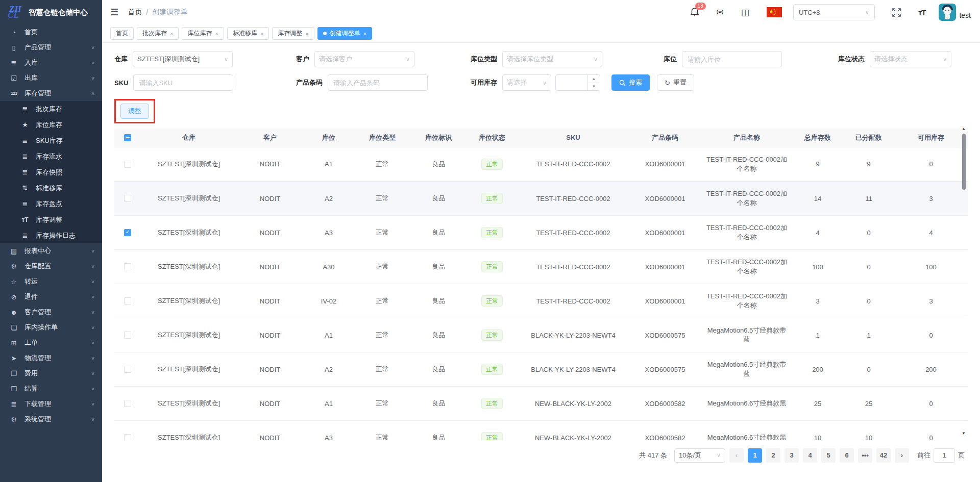 This screenshot has height=482, width=980. I want to click on warehouse-value: SZTEST[深圳测试仓], so click(168, 59).